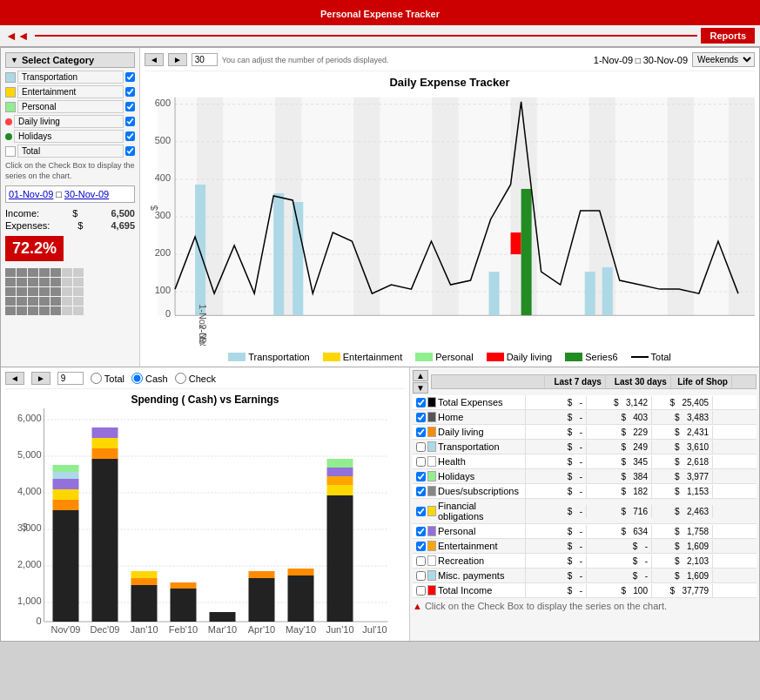 Image resolution: width=760 pixels, height=700 pixels. I want to click on personal-label: Personal, so click(71, 106).